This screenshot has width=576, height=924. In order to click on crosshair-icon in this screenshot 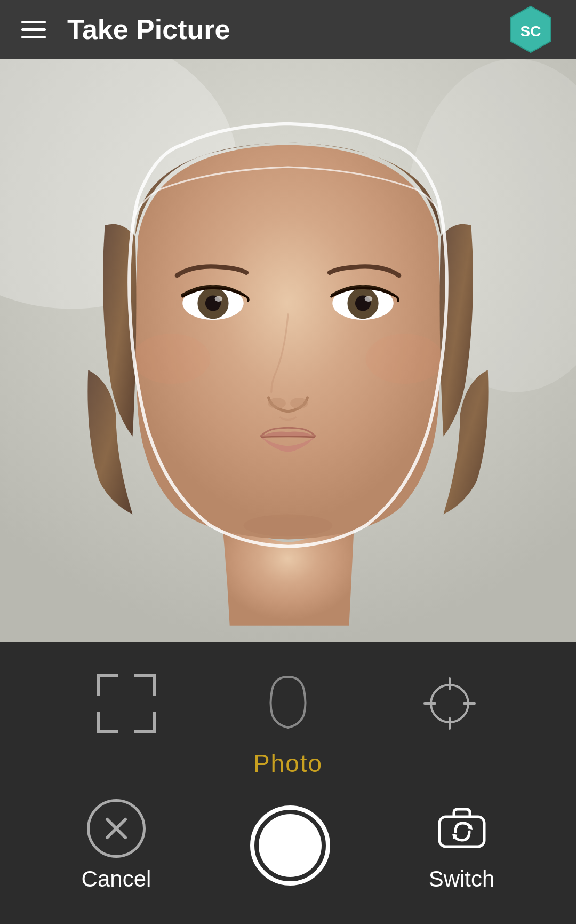, I will do `click(450, 704)`.